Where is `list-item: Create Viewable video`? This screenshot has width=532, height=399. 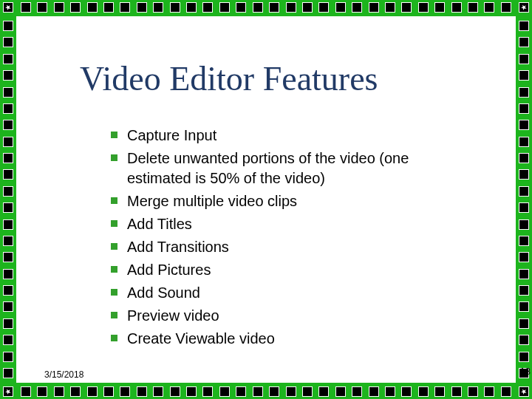 list-item: Create Viewable video is located at coordinates (291, 338).